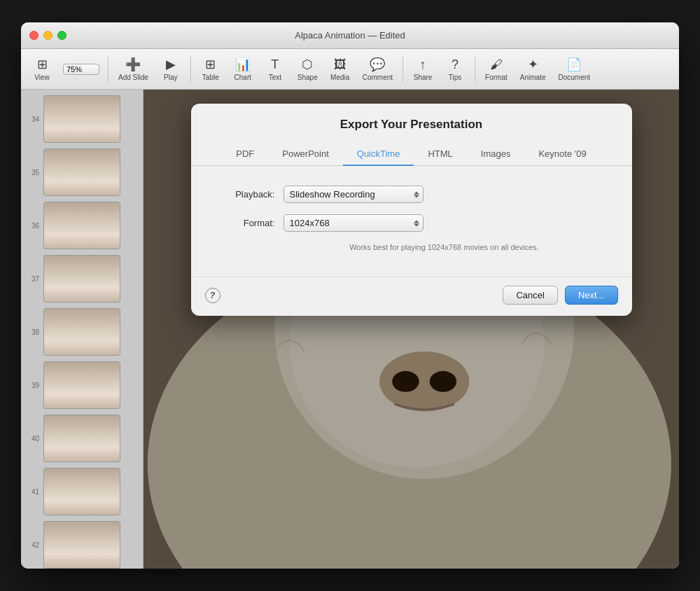 The width and height of the screenshot is (700, 591). I want to click on animate-button: ✦ Animate, so click(533, 69).